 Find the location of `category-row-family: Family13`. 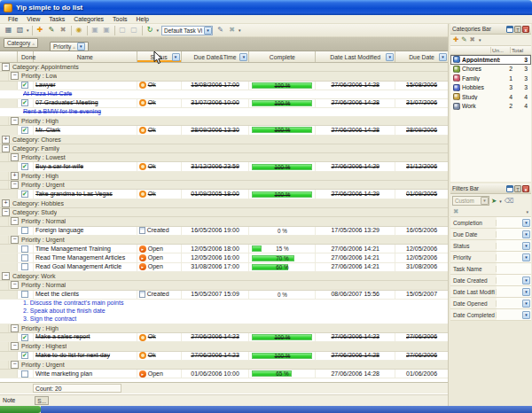

category-row-family: Family13 is located at coordinates (491, 78).